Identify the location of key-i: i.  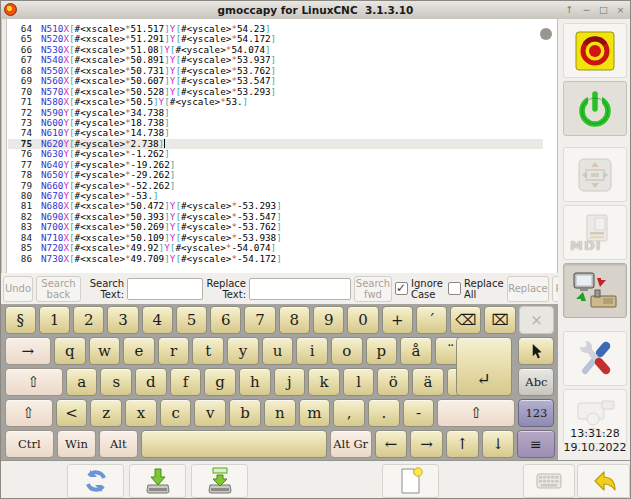
(312, 351).